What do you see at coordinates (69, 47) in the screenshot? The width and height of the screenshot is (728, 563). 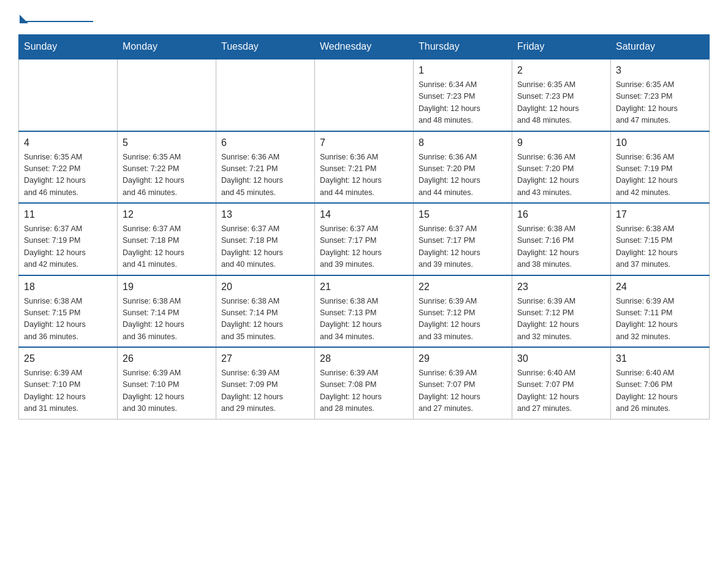 I see `weekday-header-sunday: Sunday` at bounding box center [69, 47].